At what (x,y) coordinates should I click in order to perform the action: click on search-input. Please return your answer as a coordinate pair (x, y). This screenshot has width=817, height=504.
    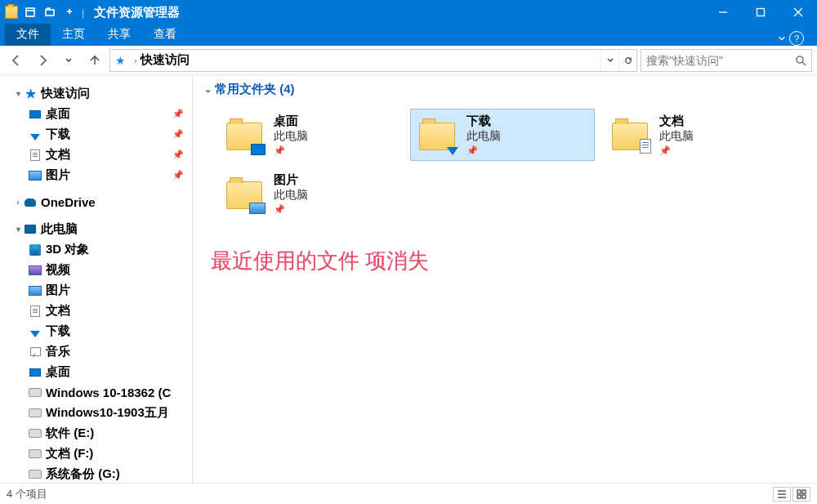
    Looking at the image, I should click on (721, 60).